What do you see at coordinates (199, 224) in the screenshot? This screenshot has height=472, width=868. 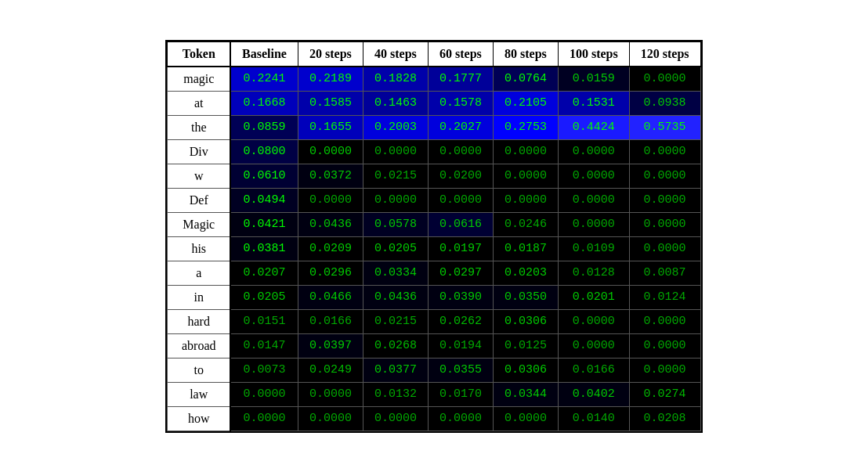 I see `token-Magic: Magic` at bounding box center [199, 224].